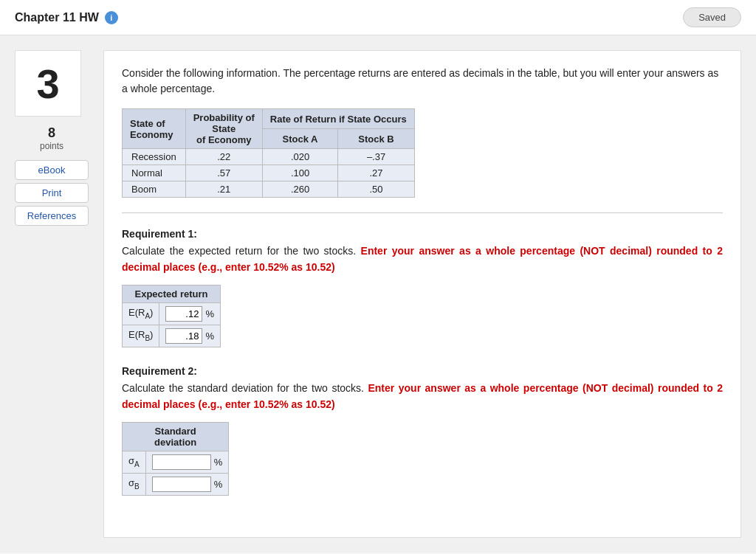 The height and width of the screenshot is (554, 756). I want to click on prob-cell: .57, so click(224, 173).